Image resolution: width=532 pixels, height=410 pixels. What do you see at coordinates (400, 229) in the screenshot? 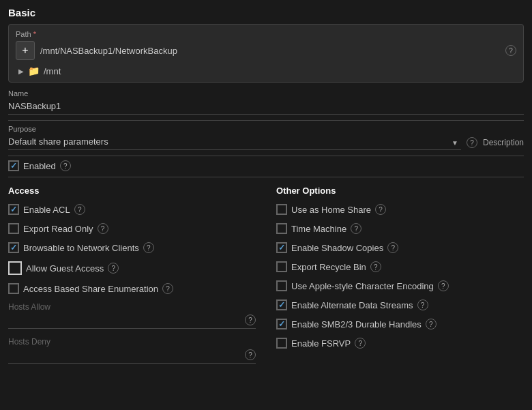
I see `time-machine-row: Time Machine ?` at bounding box center [400, 229].